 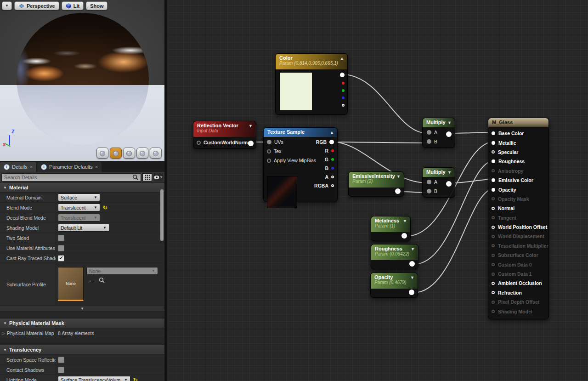 I want to click on cast-ray-traced-shadows-checkbox: ✔, so click(x=61, y=258).